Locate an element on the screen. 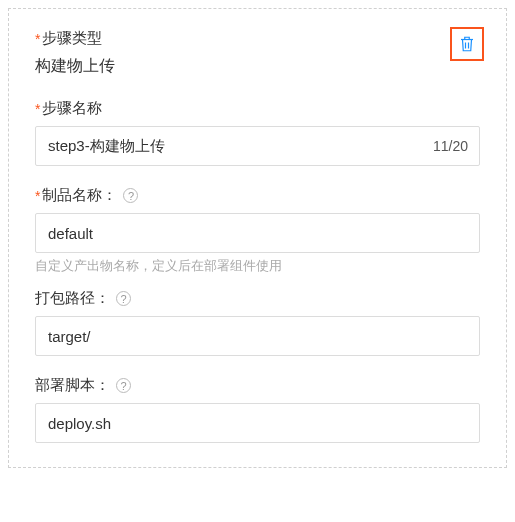 The image size is (515, 522). step-name-input is located at coordinates (258, 146).